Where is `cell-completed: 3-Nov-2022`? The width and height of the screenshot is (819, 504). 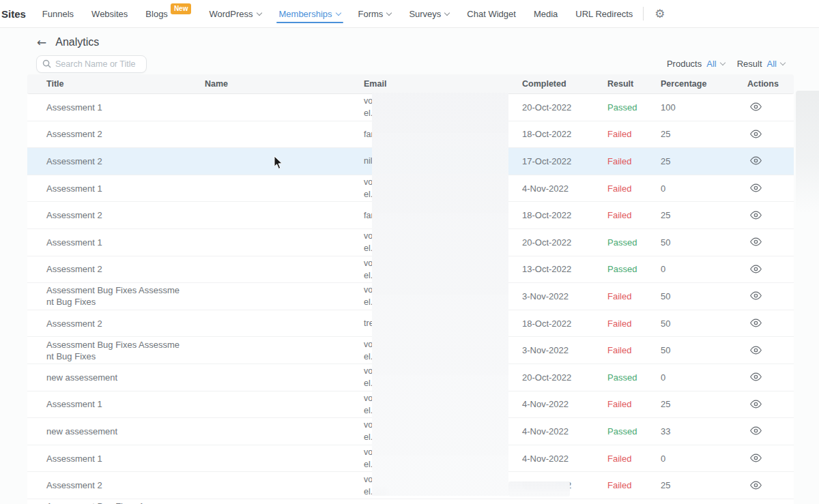
cell-completed: 3-Nov-2022 is located at coordinates (565, 351).